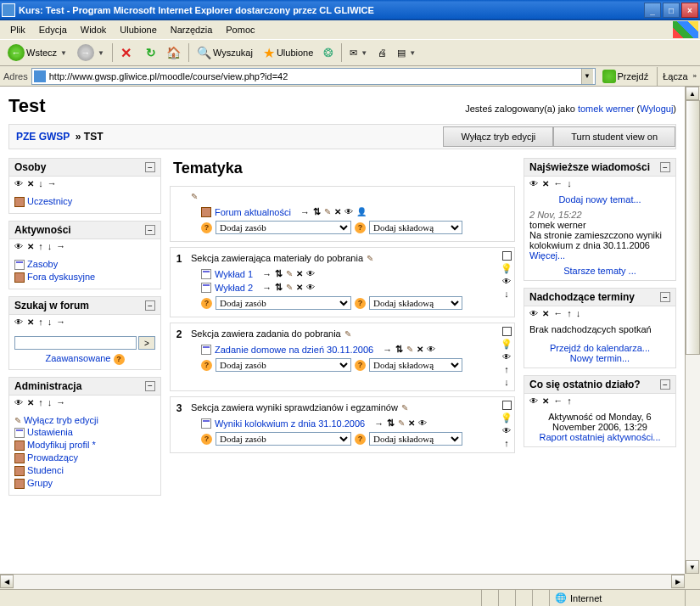 The width and height of the screenshot is (700, 606). Describe the element at coordinates (316, 76) in the screenshot. I see `address-input` at that location.